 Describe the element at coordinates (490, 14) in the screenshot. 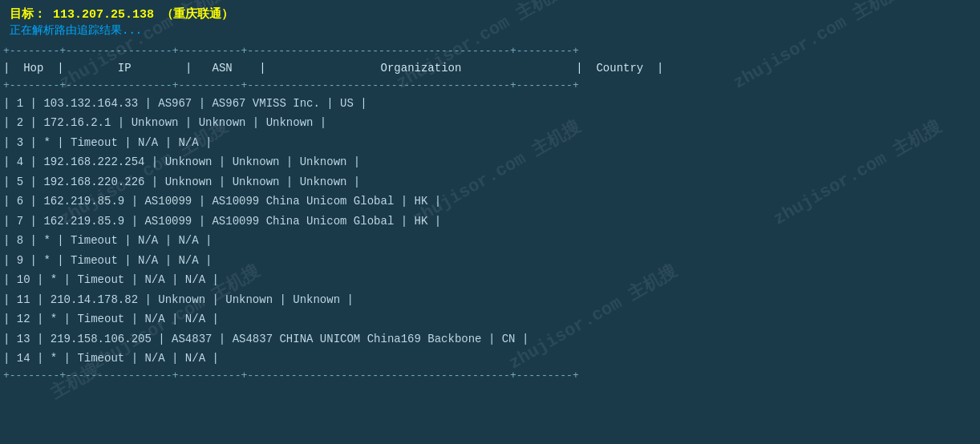

I see `target-line: 目标： 113.207.25.138 （重庆联通）` at that location.